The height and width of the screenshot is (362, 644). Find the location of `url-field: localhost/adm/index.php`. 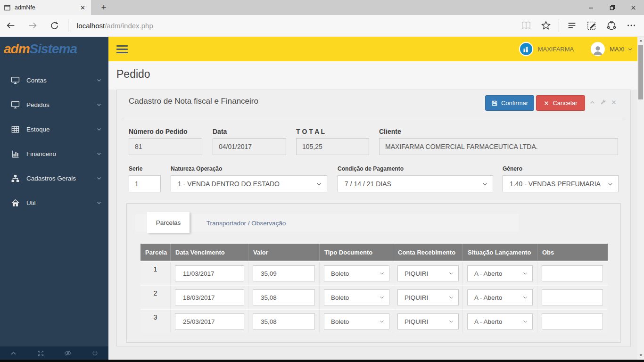

url-field: localhost/adm/index.php is located at coordinates (297, 25).